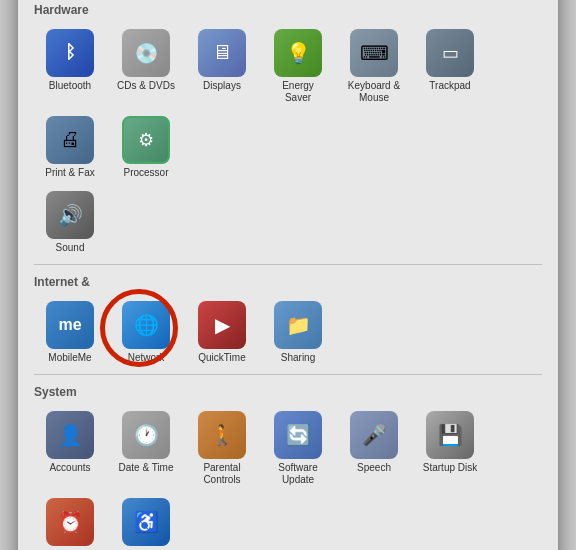  Describe the element at coordinates (146, 522) in the screenshot. I see `pref-universal: ♿ UniversalAccess` at that location.